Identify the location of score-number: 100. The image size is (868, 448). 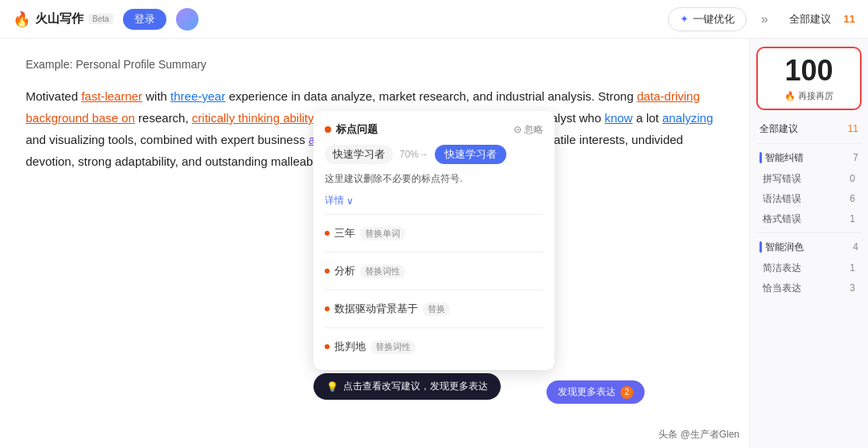
(809, 71).